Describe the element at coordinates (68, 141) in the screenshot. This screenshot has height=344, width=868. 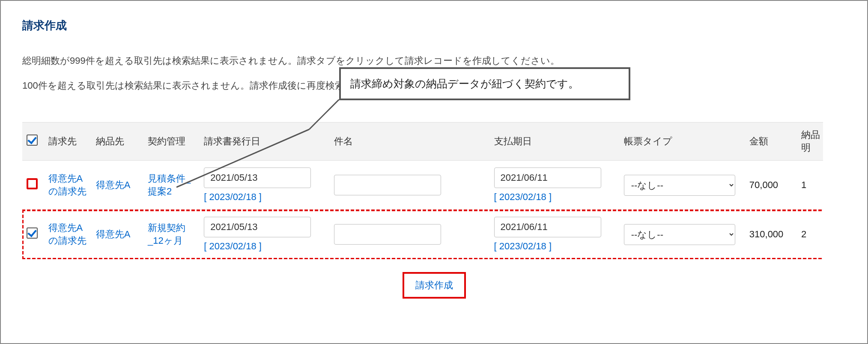
I see `col-billto: 請求先` at that location.